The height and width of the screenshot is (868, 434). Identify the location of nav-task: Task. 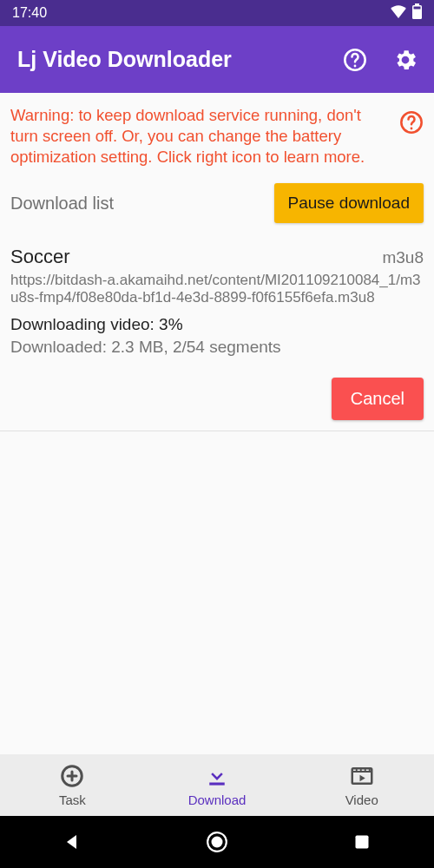
(73, 785).